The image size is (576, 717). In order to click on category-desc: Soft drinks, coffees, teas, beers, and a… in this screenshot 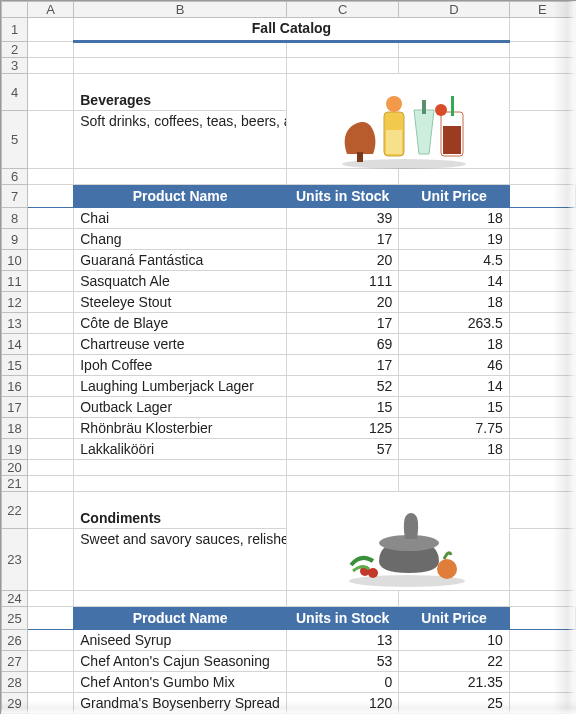, I will do `click(180, 140)`.